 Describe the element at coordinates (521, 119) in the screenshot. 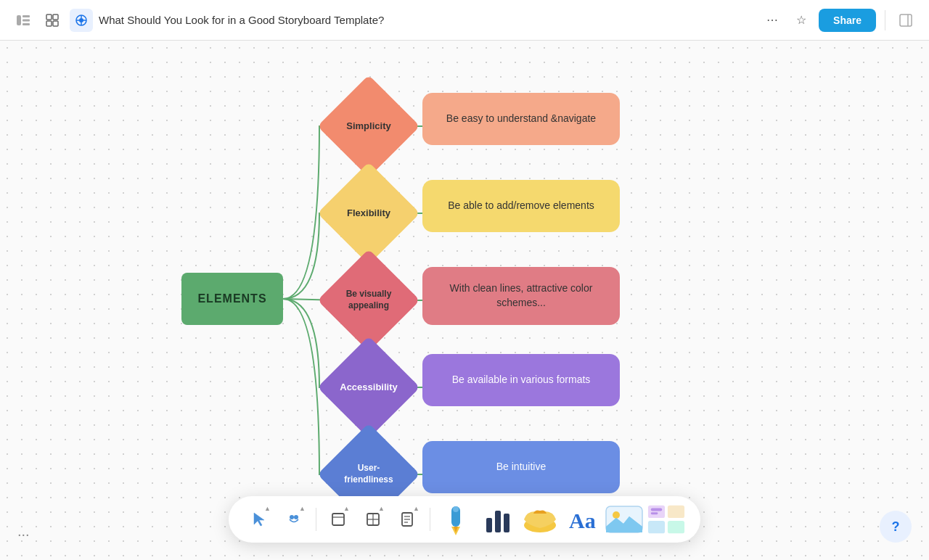

I see `simplicity-info-box: Be easy to understand &navigate` at that location.